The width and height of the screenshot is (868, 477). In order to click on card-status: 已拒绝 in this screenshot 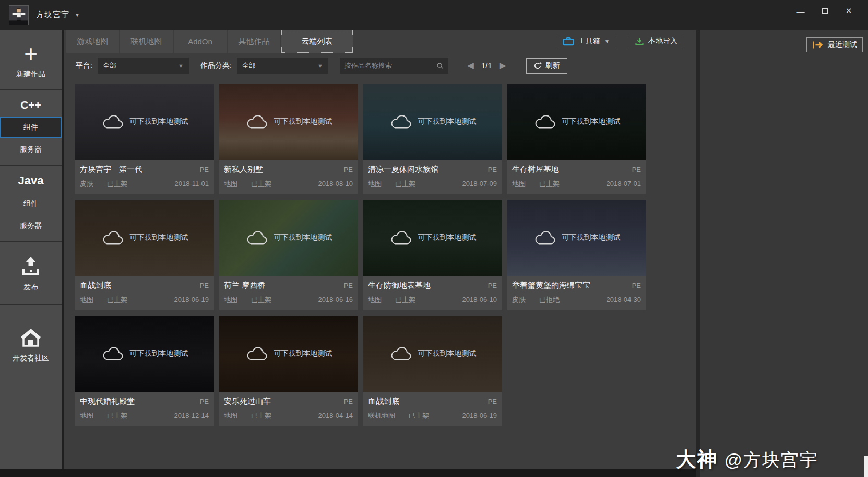, I will do `click(549, 300)`.